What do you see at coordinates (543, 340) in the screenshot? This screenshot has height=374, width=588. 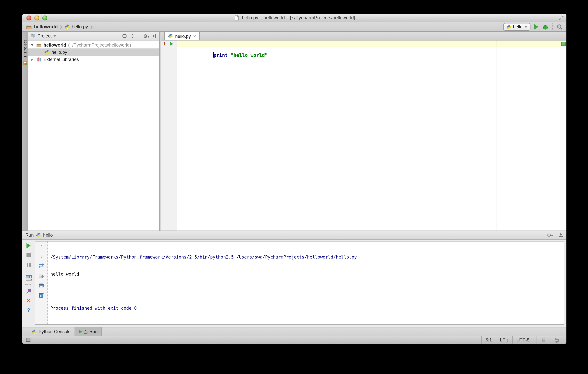 I see `readonly-lock-widget` at bounding box center [543, 340].